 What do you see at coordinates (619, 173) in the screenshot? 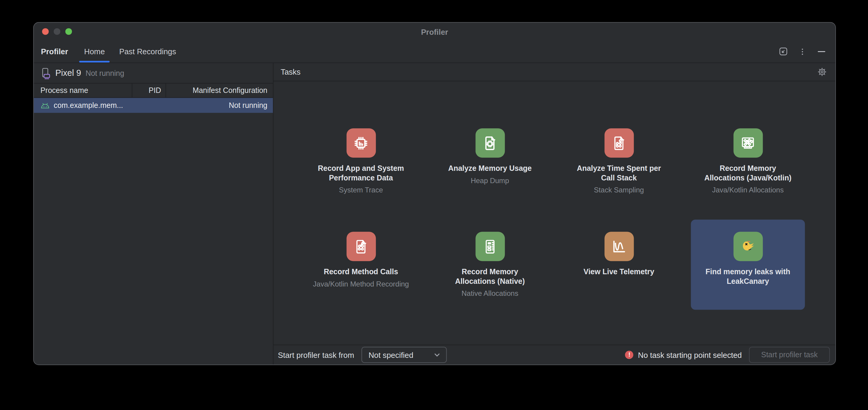
I see `task-title: Analyze Time Spent per Call Stack` at bounding box center [619, 173].